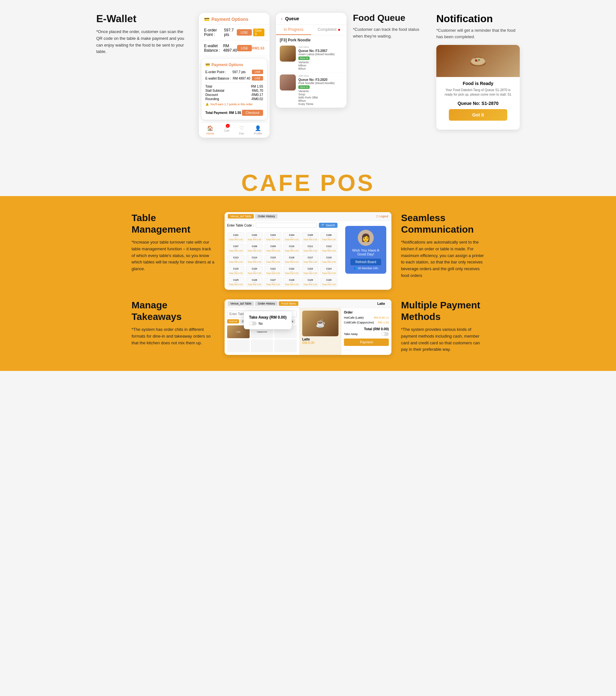 This screenshot has width=616, height=696. Describe the element at coordinates (291, 271) in the screenshot. I see `table-cell: C122----Total RM 0.00` at that location.